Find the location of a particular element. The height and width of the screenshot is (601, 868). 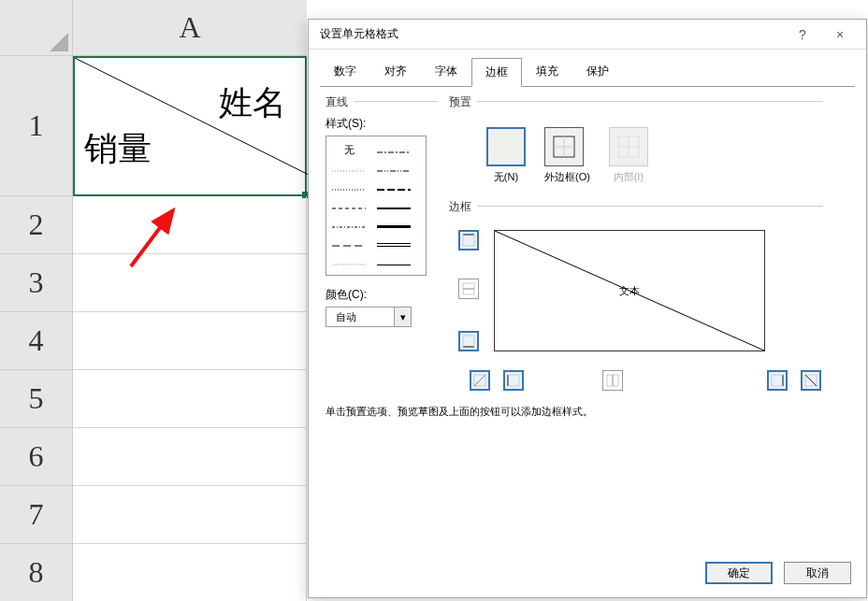

preset-group: 预置 无(N) 外边框(O) 内部(I) is located at coordinates (548, 139).